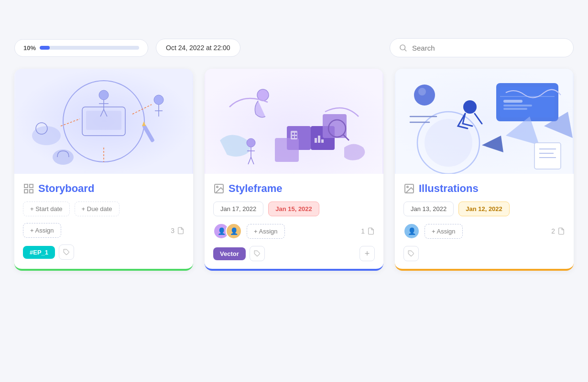 The height and width of the screenshot is (382, 588). Describe the element at coordinates (482, 48) in the screenshot. I see `search-container` at that location.